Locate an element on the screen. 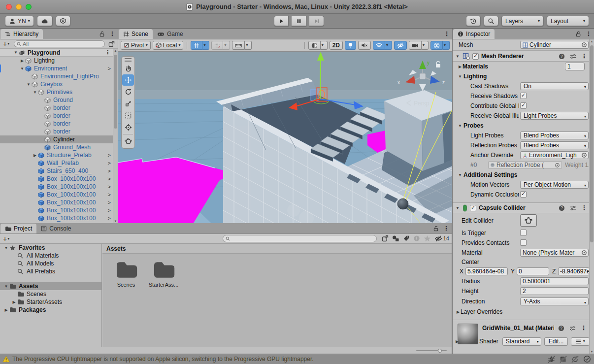 This screenshot has height=364, width=594. component-enabled-checkbox is located at coordinates (476, 56).